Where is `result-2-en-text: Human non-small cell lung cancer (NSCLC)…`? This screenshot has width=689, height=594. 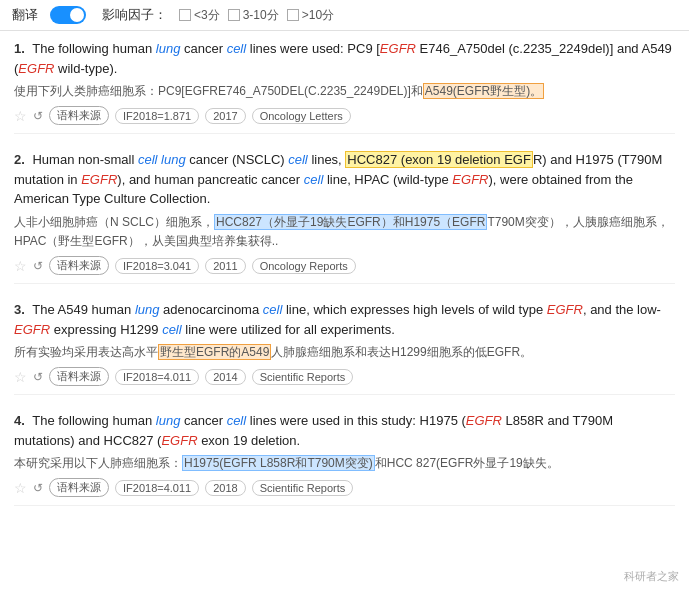
result-2-en-text: Human non-small cell lung cancer (NSCLC)… is located at coordinates (338, 178).